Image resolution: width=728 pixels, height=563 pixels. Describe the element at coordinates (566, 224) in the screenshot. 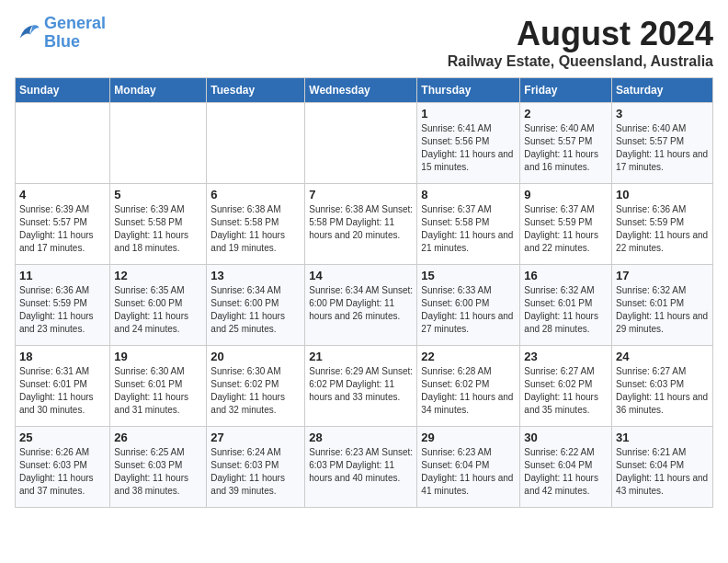

I see `calendar-cell: 9Sunrise: 6:37 AM Sunset: 5:59 PM Daylig…` at that location.